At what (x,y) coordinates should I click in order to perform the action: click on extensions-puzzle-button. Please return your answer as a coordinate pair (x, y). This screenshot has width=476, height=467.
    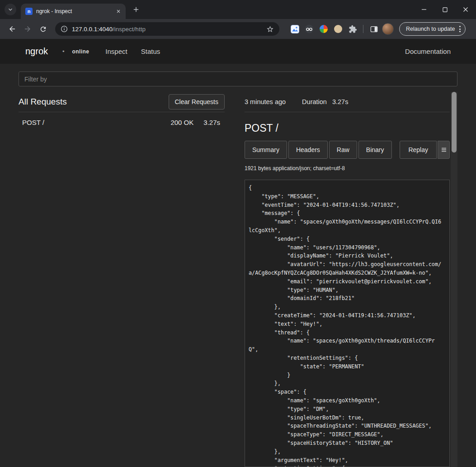
    Looking at the image, I should click on (353, 29).